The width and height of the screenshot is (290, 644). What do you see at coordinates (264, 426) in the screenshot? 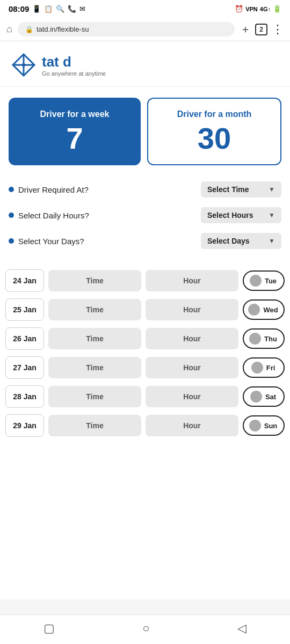
I see `toggle-5: Sun` at bounding box center [264, 426].